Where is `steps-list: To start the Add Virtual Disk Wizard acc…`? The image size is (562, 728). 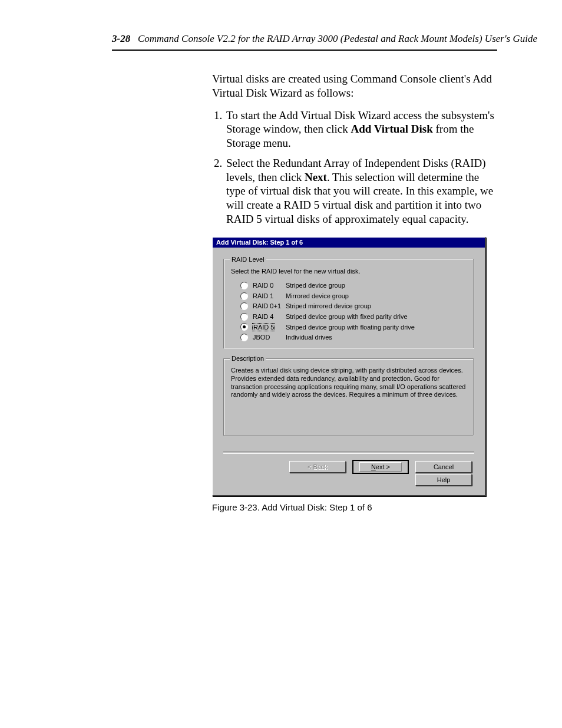 steps-list: To start the Add Virtual Disk Wizard acc… is located at coordinates (355, 167).